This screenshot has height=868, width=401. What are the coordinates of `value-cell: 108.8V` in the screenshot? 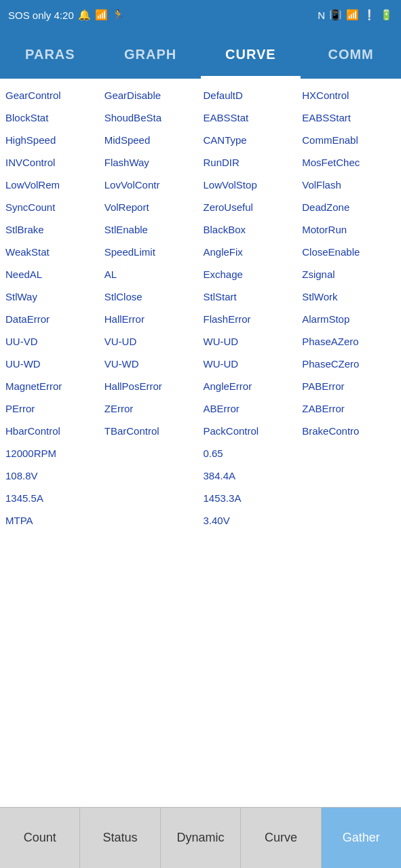 It's located at (52, 476).